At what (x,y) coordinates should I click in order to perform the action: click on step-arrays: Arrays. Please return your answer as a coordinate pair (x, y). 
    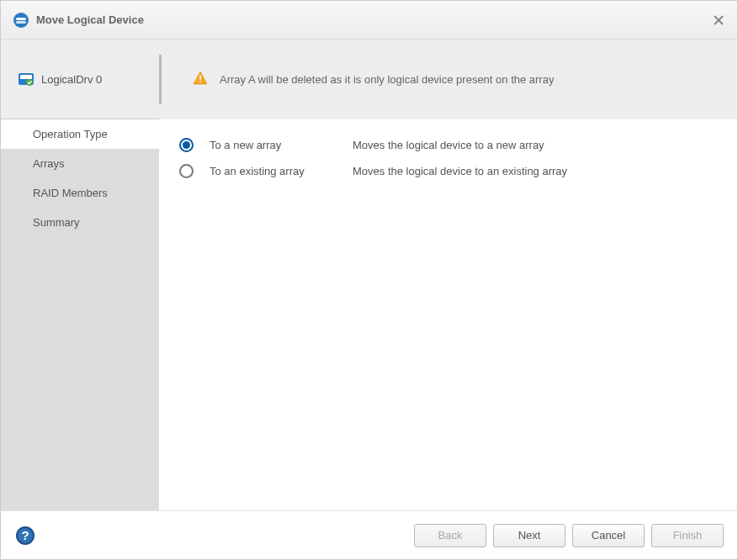
    Looking at the image, I should click on (80, 163).